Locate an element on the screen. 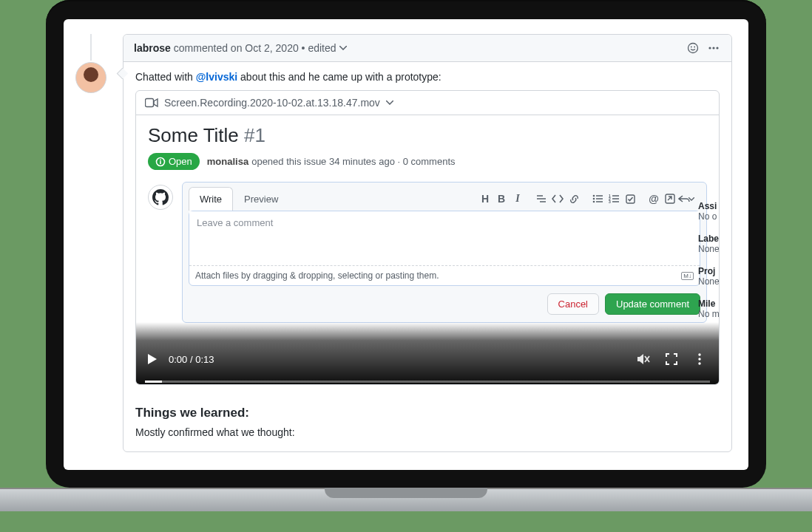  comment-action: commented is located at coordinates (201, 48).